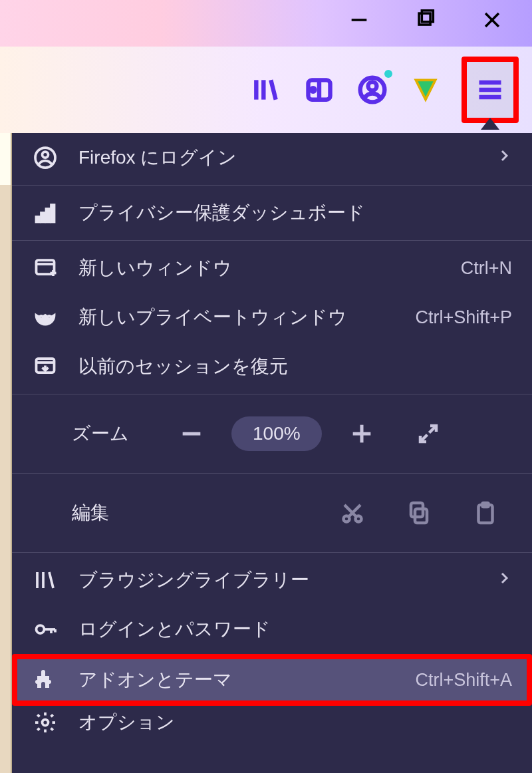 The height and width of the screenshot is (773, 532). Describe the element at coordinates (272, 434) in the screenshot. I see `menu-zoom-row: ズーム 100%` at that location.